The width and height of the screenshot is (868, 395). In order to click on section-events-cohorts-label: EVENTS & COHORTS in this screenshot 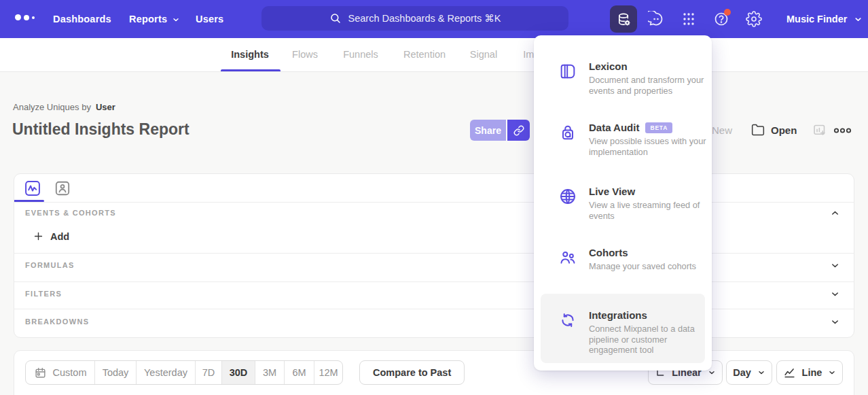, I will do `click(71, 213)`.